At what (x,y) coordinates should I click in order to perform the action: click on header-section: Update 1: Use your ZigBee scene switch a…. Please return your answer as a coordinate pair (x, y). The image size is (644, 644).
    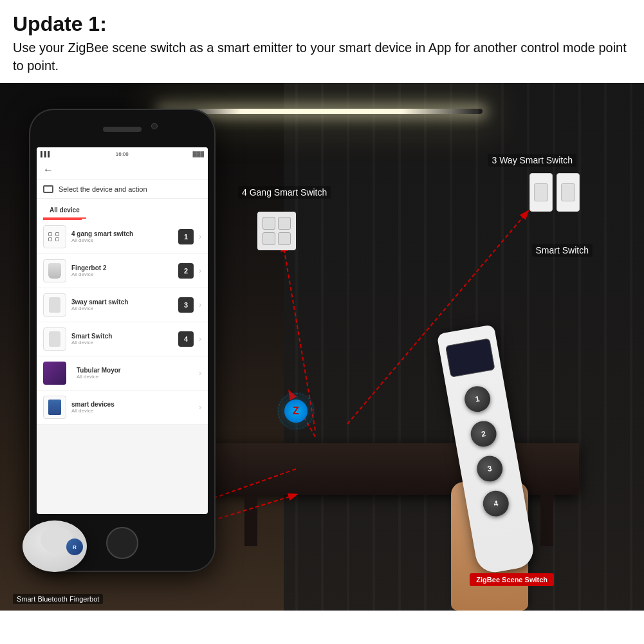
    Looking at the image, I should click on (322, 41).